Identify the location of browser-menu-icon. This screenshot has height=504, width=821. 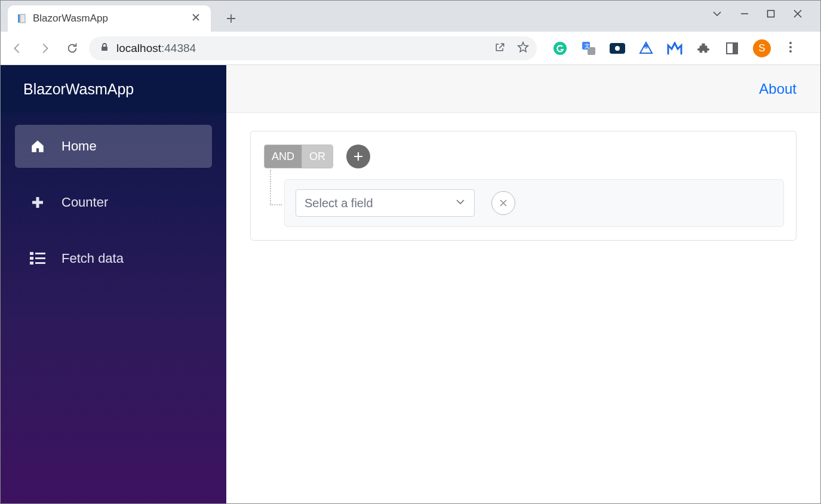
(791, 48).